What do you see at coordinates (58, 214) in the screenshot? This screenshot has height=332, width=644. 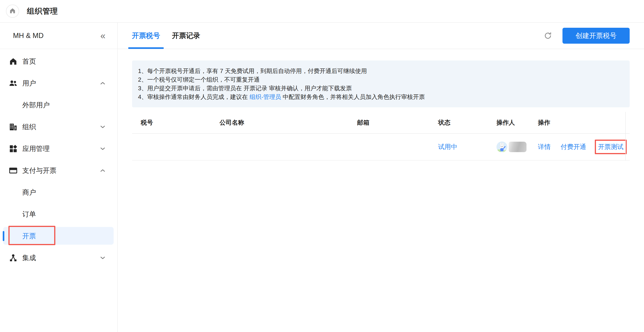 I see `sidebar-item-orders: 订单` at bounding box center [58, 214].